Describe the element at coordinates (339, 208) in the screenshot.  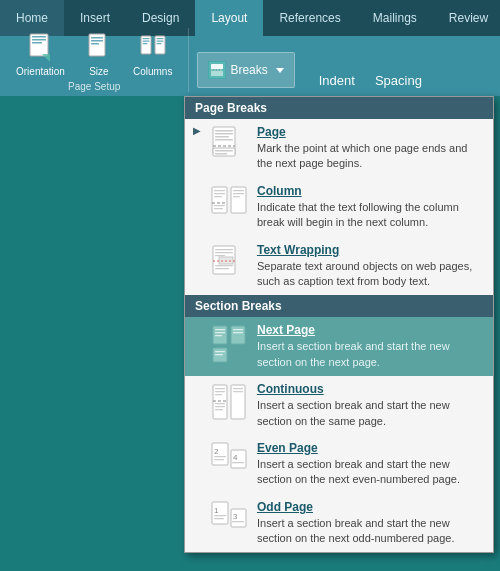
I see `menu-item-column: ▶ Column Indicate that the text followin…` at that location.